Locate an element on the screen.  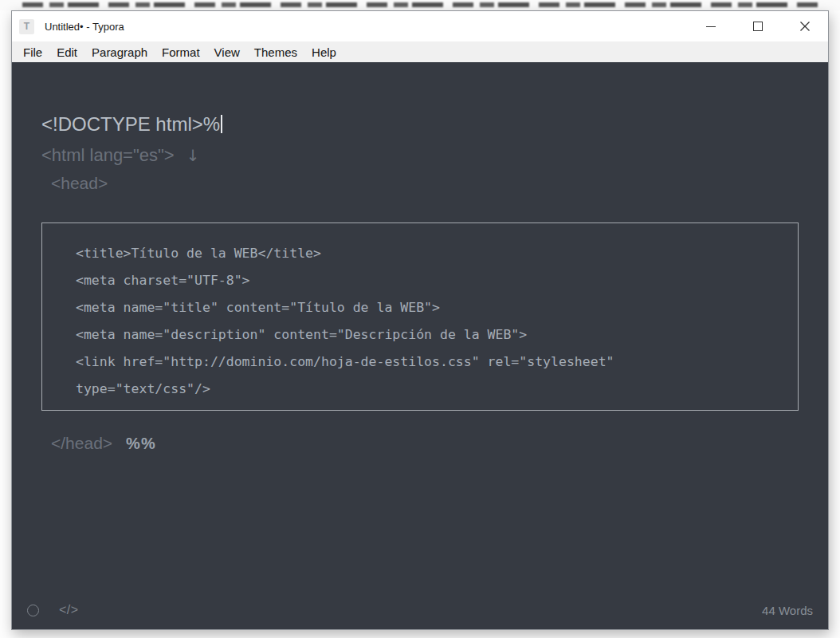
maximize-button is located at coordinates (757, 26).